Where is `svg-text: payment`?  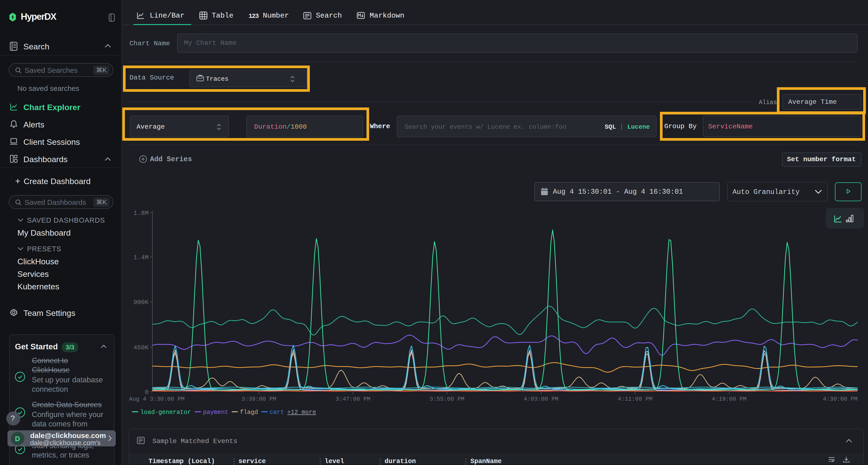
svg-text: payment is located at coordinates (216, 412).